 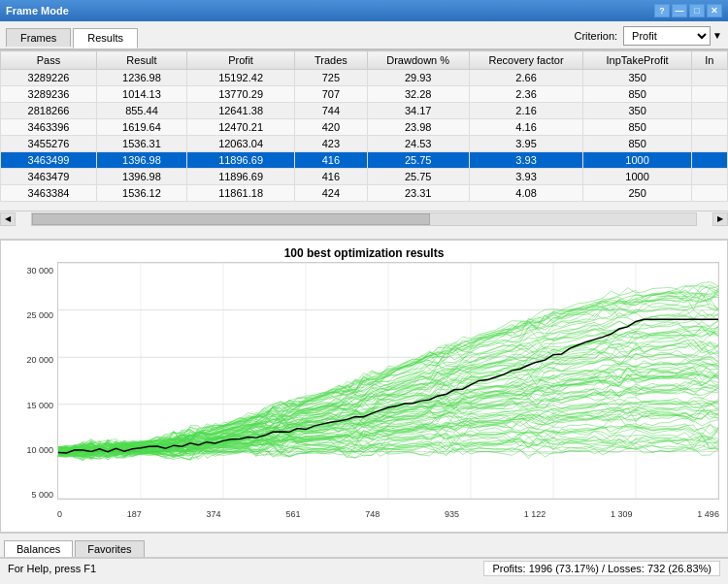 What do you see at coordinates (417, 60) in the screenshot?
I see `header-drawdown: Drawdown %` at bounding box center [417, 60].